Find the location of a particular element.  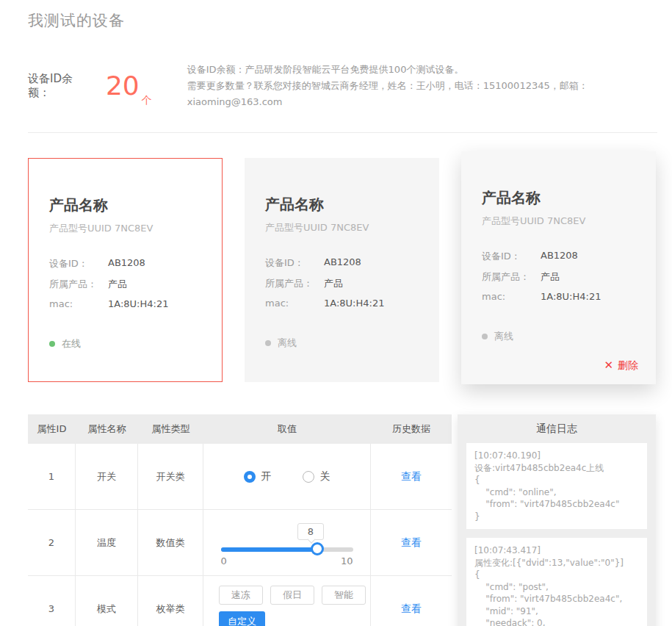

switch-radio-group: 开 关 is located at coordinates (287, 477).